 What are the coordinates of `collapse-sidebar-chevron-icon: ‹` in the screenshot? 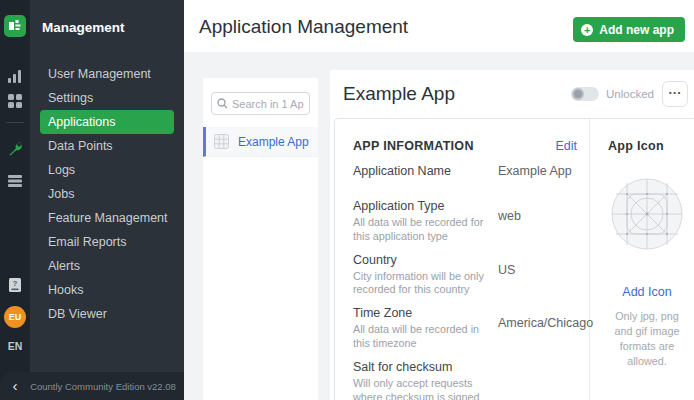 It's located at (15, 386).